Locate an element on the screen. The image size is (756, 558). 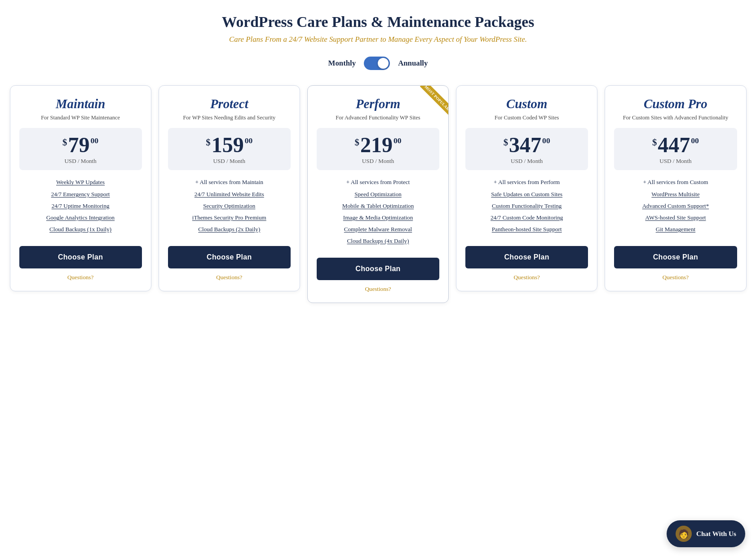
feature-item: + All services from Perform is located at coordinates (526, 182).